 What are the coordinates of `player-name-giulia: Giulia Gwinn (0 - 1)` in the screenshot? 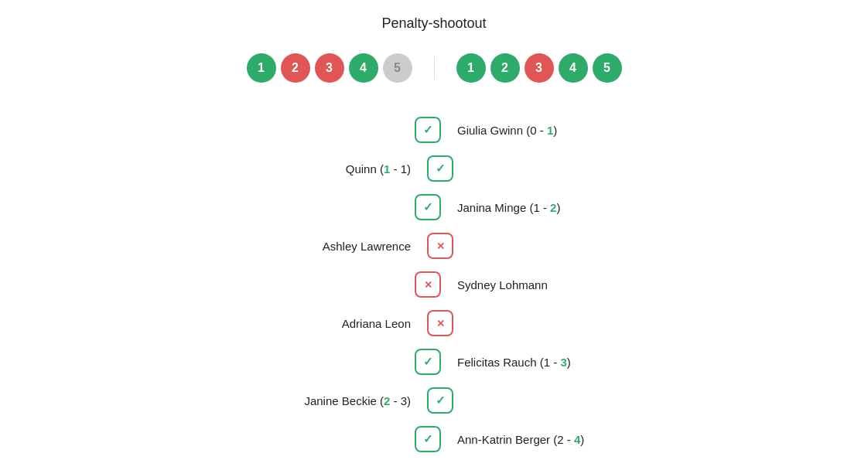 It's located at (507, 130).